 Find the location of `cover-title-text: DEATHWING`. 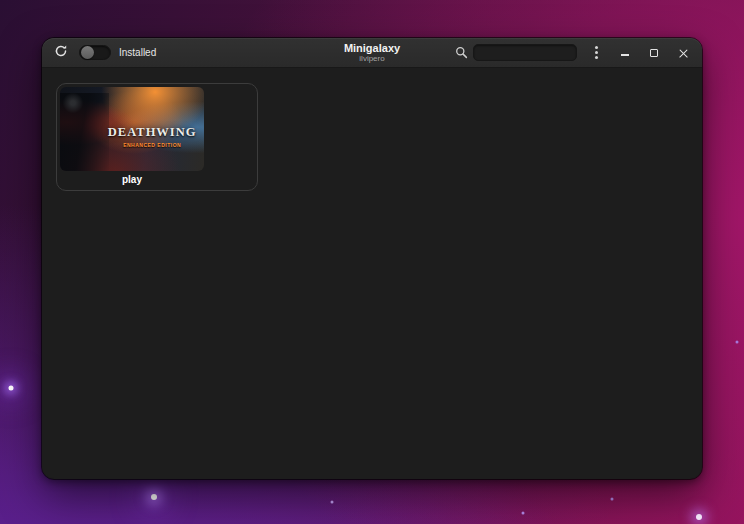

cover-title-text: DEATHWING is located at coordinates (152, 132).